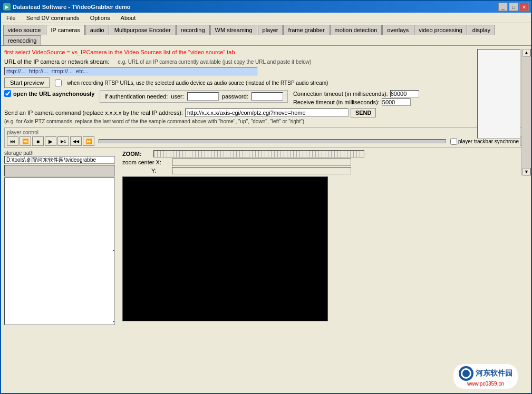 The image size is (532, 394). What do you see at coordinates (137, 154) in the screenshot?
I see `zoom-label: ZOOM:` at bounding box center [137, 154].